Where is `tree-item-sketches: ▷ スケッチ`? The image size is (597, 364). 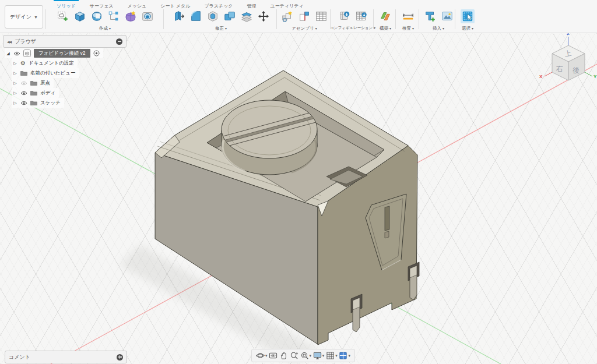
tree-item-sketches: ▷ スケッチ is located at coordinates (38, 103).